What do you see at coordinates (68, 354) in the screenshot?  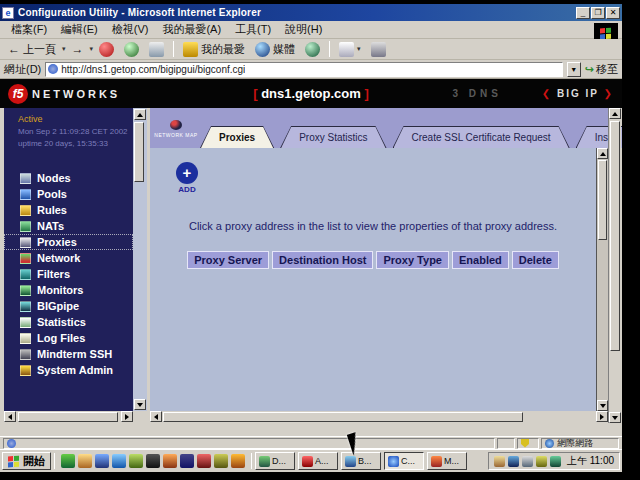 I see `sidebar-item-mindterm-ssh: Mindterm SSH` at bounding box center [68, 354].